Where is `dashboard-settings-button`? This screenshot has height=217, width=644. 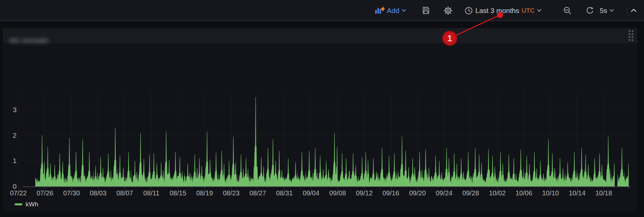
dashboard-settings-button is located at coordinates (448, 11).